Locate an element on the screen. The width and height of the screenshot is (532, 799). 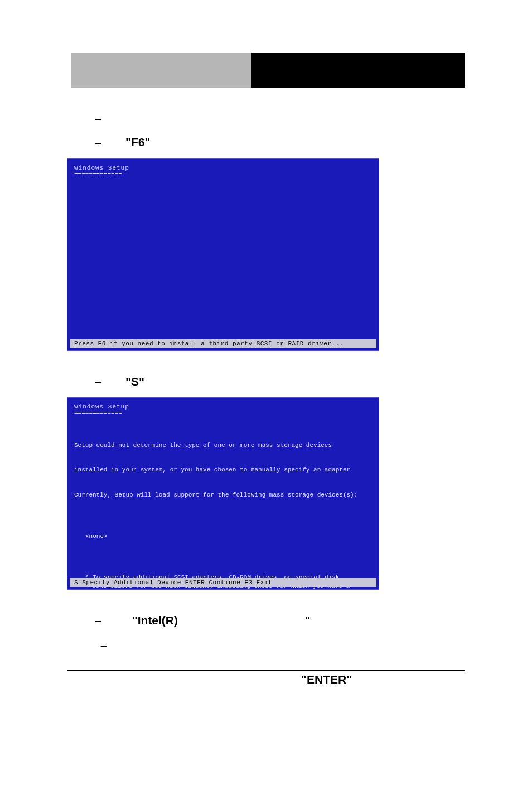
step-2-text: "F6" is located at coordinates (286, 142).